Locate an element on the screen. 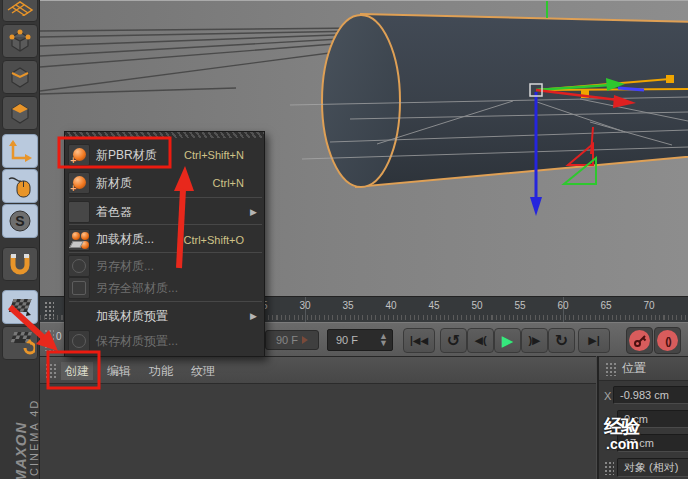 Image resolution: width=688 pixels, height=479 pixels. create-material-context-menu: + 新PBR材质 Ctrl+Shift+N + 新材质 Ctrl+N 着色器 ▶… is located at coordinates (164, 244).